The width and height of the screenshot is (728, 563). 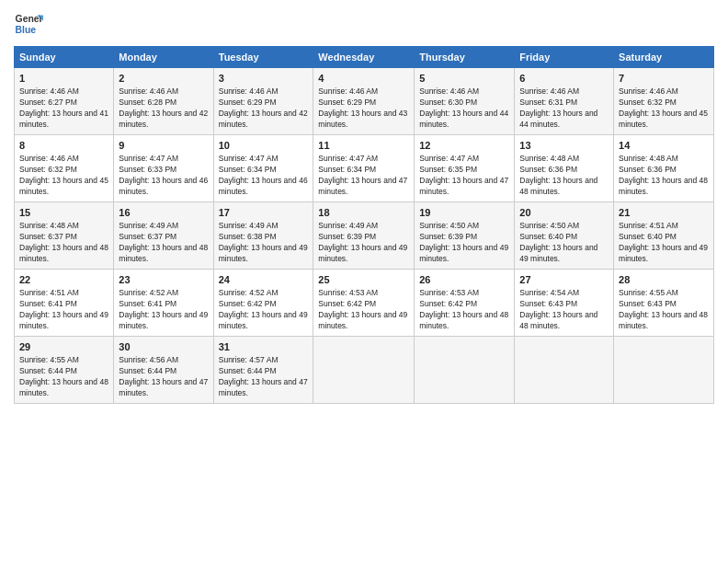 What do you see at coordinates (364, 101) in the screenshot?
I see `calendar-cell: 4Sunrise: 4:46 AMSunset: 6:29 PMDaylight…` at bounding box center [364, 101].